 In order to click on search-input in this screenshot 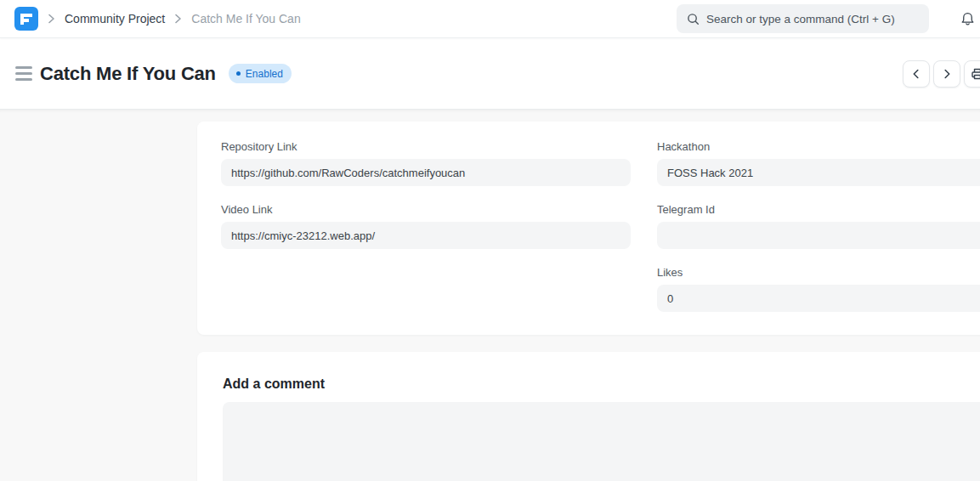, I will do `click(813, 19)`.